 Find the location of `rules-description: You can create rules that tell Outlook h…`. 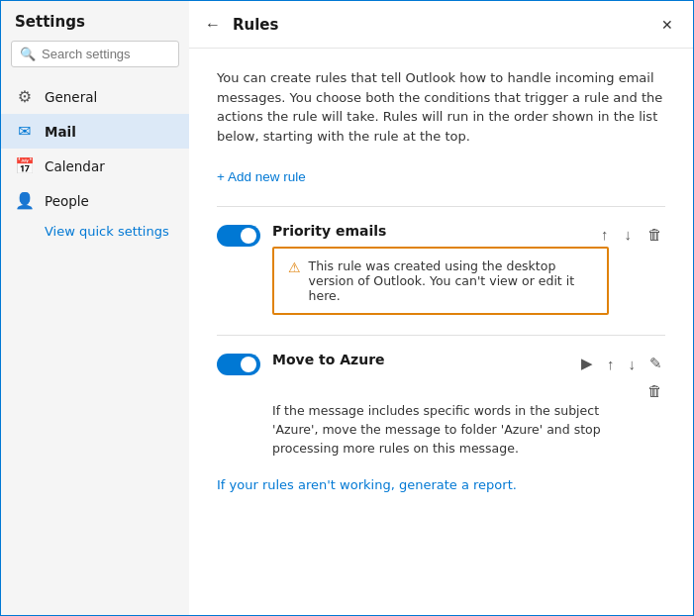

rules-description: You can create rules that tell Outlook h… is located at coordinates (442, 107).